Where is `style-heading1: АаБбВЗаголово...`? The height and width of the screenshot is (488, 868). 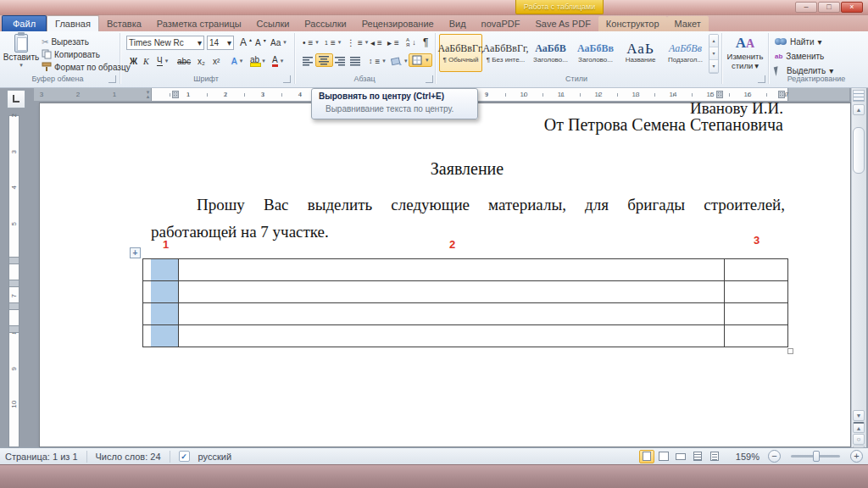 style-heading1: АаБбВЗаголово... is located at coordinates (551, 53).